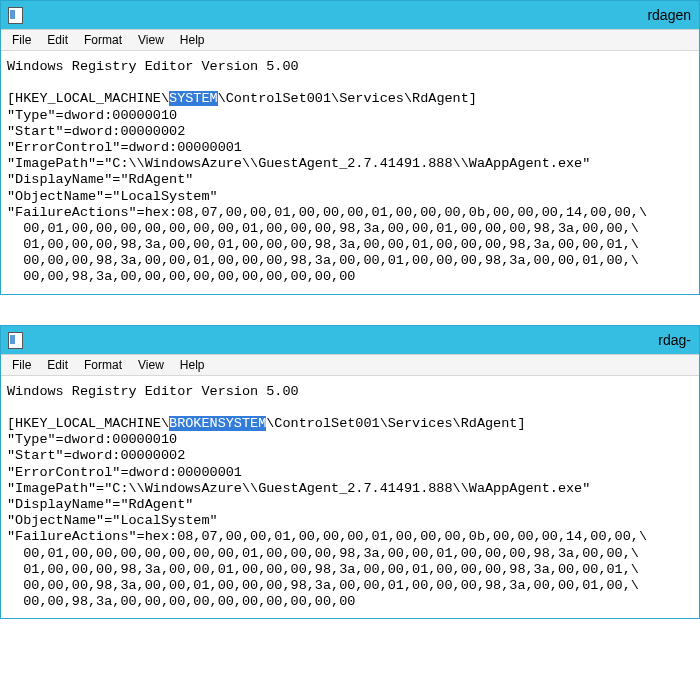 Image resolution: width=700 pixels, height=696 pixels. What do you see at coordinates (350, 340) in the screenshot?
I see `titlebar: rdag-` at bounding box center [350, 340].